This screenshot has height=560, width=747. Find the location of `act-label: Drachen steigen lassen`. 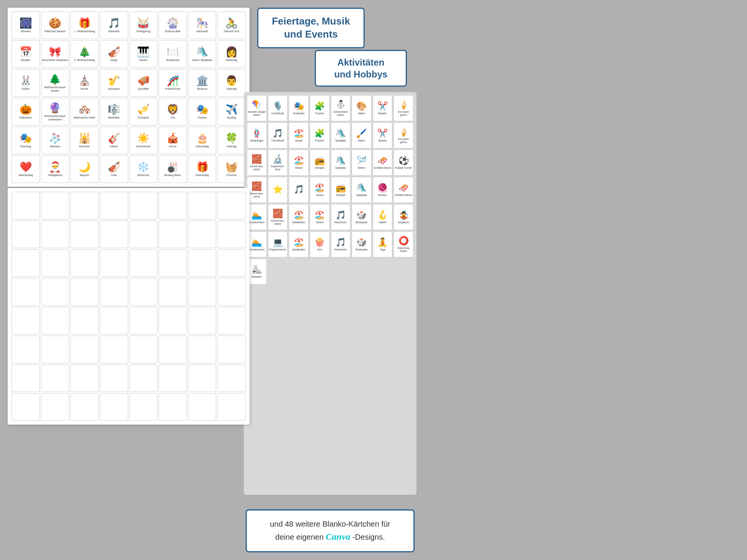

act-label: Drachen steigen lassen is located at coordinates (257, 114).